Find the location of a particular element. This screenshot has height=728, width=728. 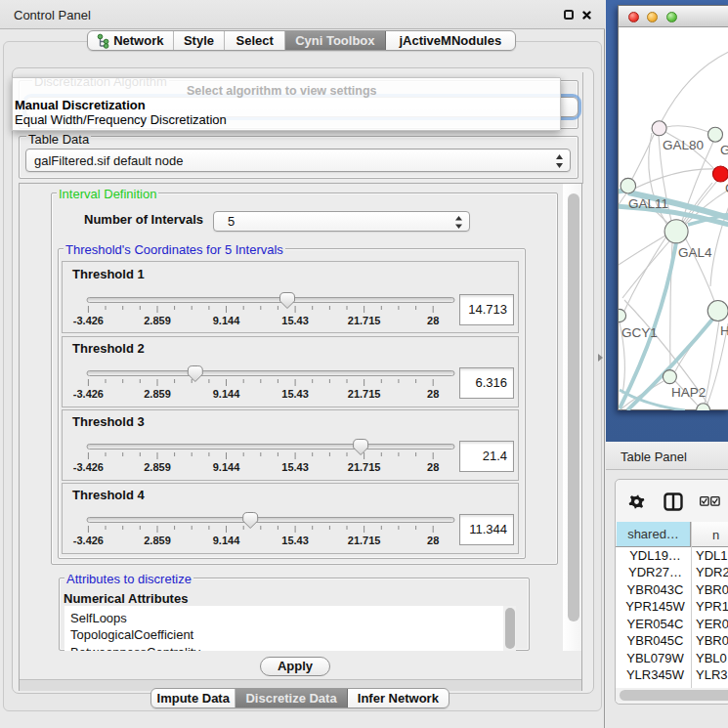

svg-text: GAL80 is located at coordinates (683, 145).